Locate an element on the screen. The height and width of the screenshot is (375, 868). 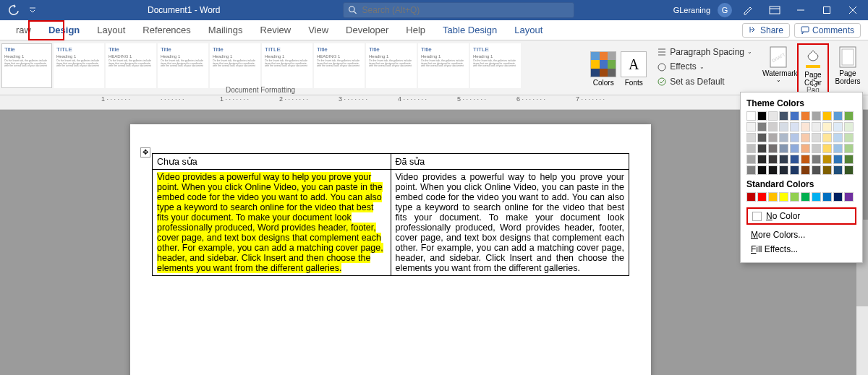
more-colors-option: More Colors... is located at coordinates (801, 235).